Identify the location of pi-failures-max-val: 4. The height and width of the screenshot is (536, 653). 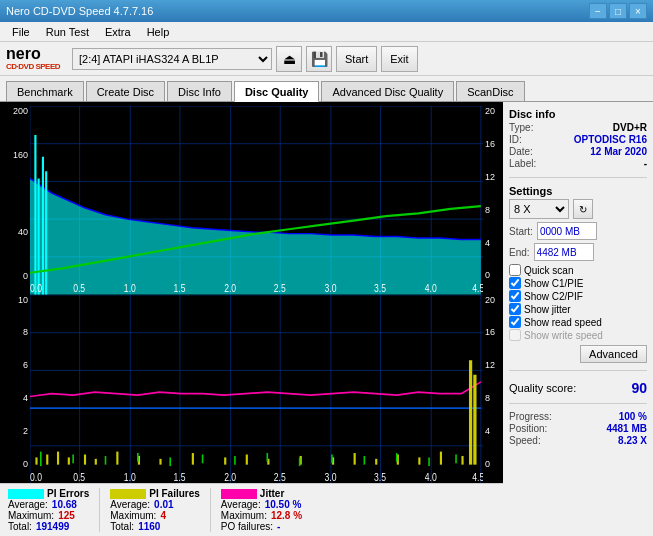
(163, 516).